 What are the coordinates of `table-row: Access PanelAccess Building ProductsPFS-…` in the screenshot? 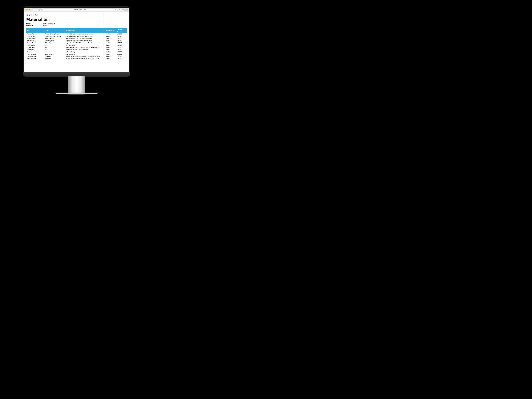 It's located at (76, 34).